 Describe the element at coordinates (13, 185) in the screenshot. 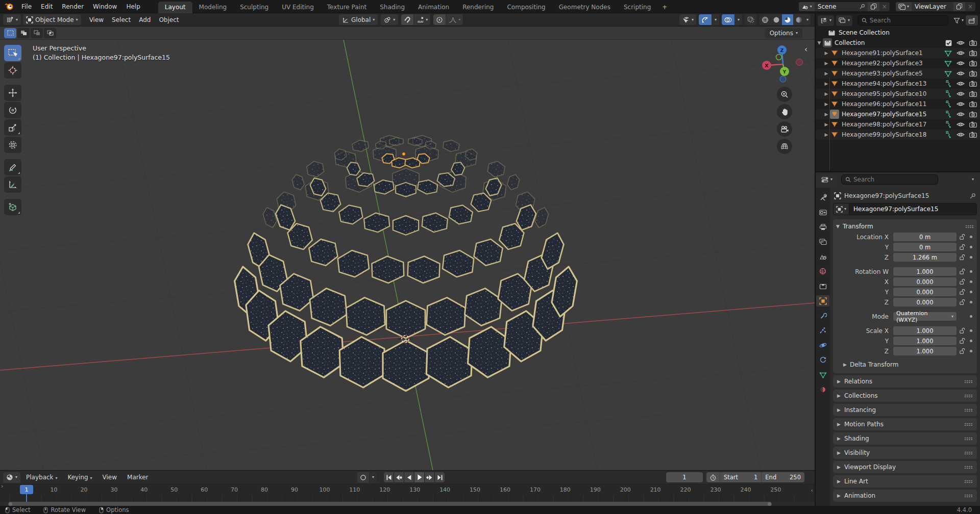

I see `tool-measure` at that location.